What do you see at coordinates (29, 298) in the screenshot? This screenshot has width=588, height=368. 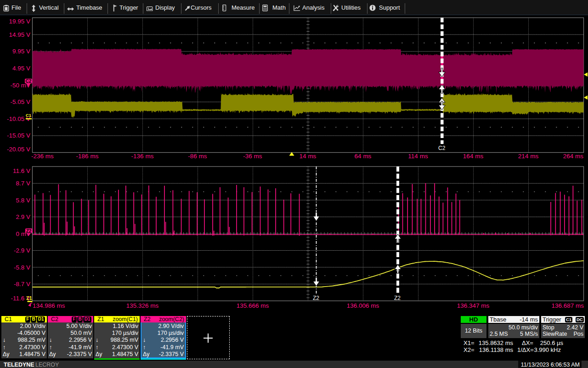 I see `svg-text: Z1` at bounding box center [29, 298].